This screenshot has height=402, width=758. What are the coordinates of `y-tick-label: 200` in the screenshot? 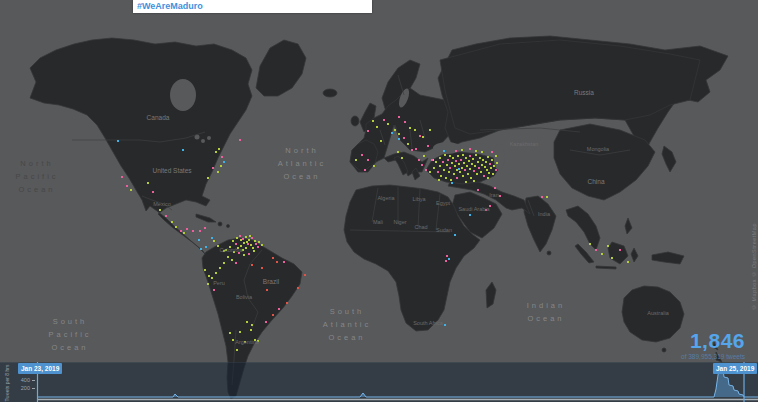 It's located at (22, 388).